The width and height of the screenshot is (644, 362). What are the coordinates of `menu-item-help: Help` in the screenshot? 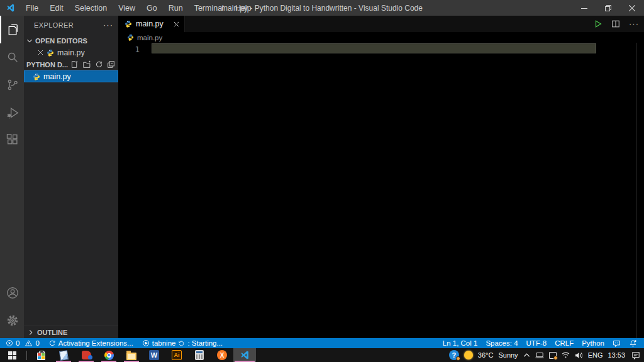 It's located at (243, 8).